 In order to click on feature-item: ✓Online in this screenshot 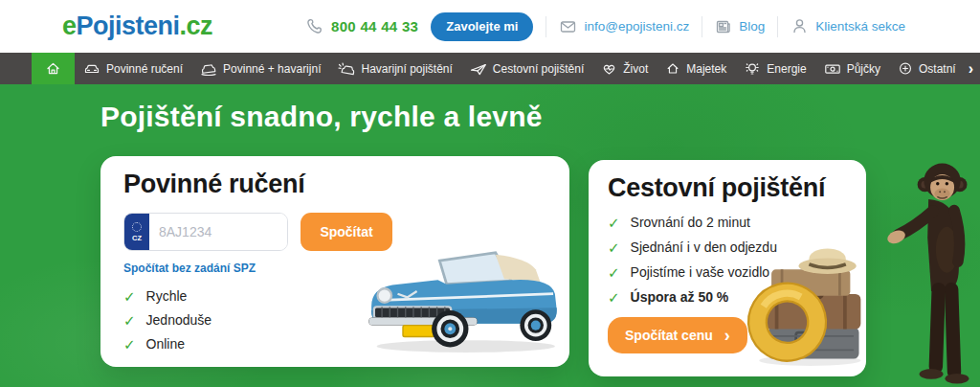, I will do `click(335, 344)`.